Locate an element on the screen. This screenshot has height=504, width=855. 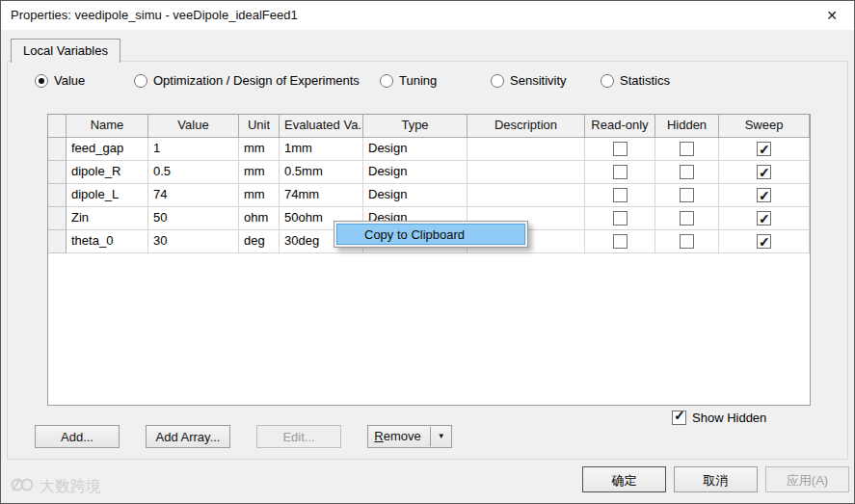
header-type: Type is located at coordinates (415, 126).